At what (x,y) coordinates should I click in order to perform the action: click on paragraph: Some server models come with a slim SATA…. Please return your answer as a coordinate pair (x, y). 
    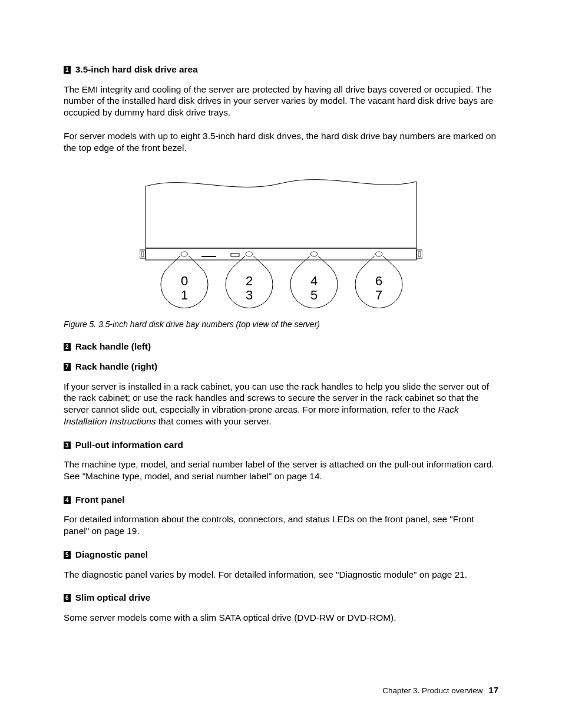
    Looking at the image, I should click on (281, 618).